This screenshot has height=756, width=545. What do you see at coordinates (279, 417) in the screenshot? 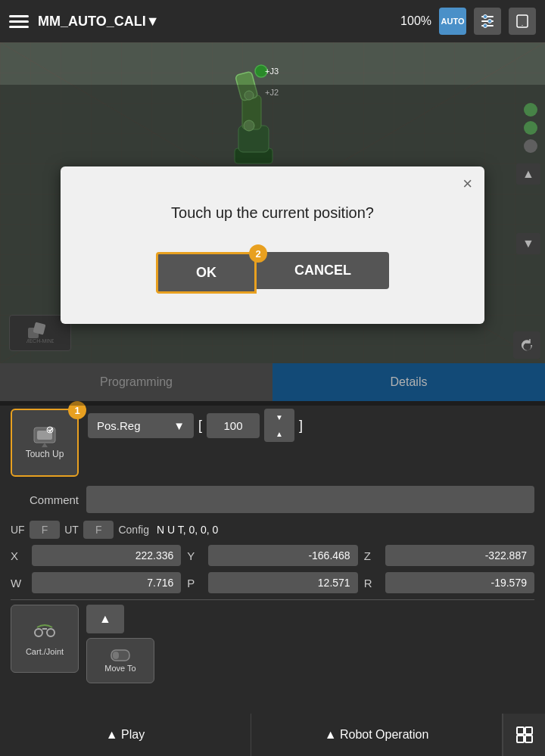
I see `arrow-down-button: ▼` at bounding box center [279, 417].